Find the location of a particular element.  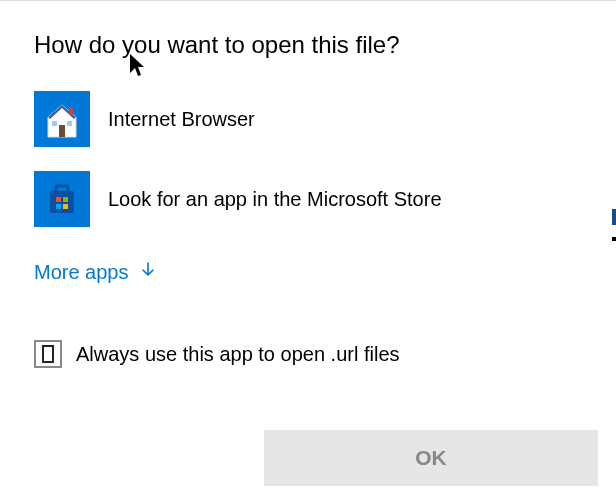

always-use-row: Always use this app to open .url files is located at coordinates (308, 354).